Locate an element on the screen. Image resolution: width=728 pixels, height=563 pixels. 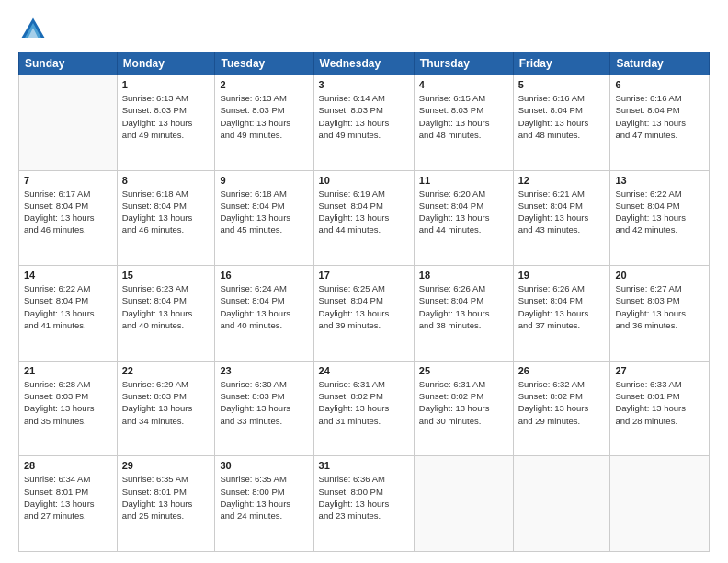
day-info: Sunrise: 6:35 AMSunset: 8:01 PMDaylight:… is located at coordinates (166, 497).